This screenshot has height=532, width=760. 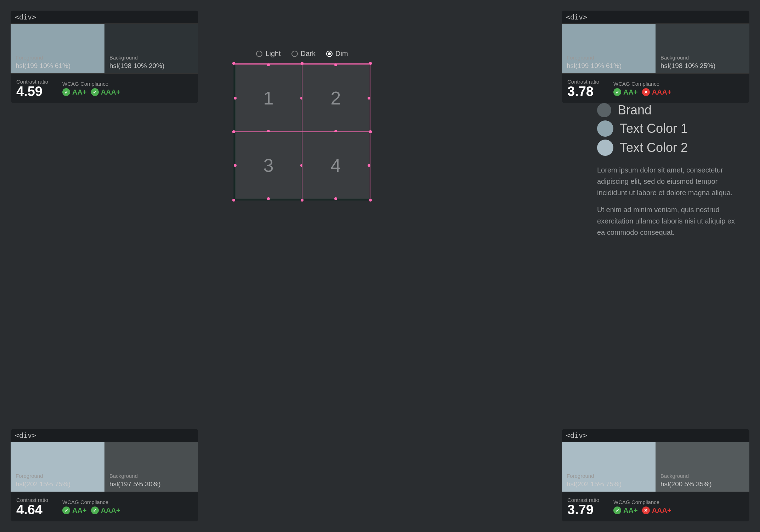 I want to click on wcag-badges-tl: ✓ AA+ ✓ AAA+, so click(x=91, y=92).